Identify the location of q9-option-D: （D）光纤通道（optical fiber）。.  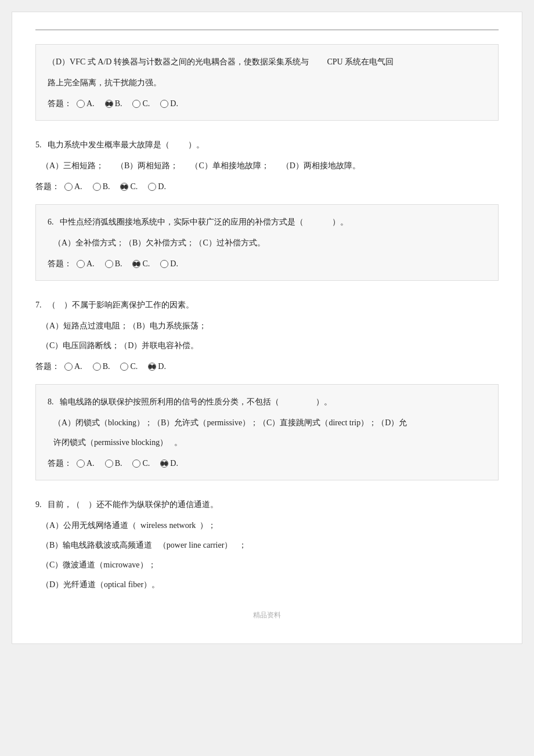
(267, 585).